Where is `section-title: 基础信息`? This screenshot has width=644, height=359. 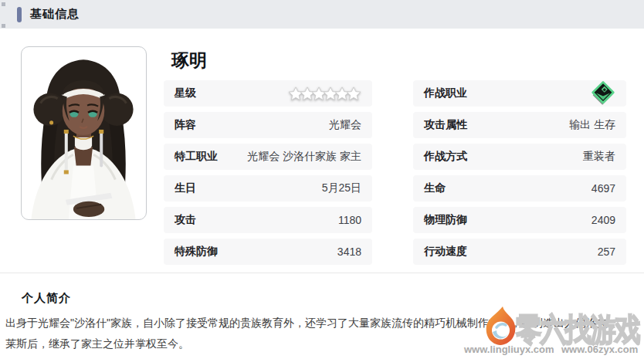 section-title: 基础信息 is located at coordinates (55, 14).